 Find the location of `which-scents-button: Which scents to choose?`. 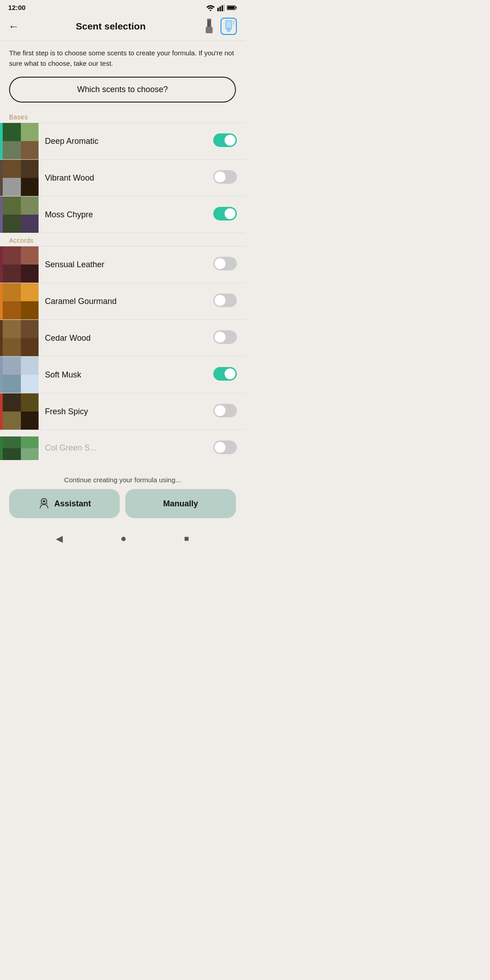

which-scents-button: Which scents to choose? is located at coordinates (122, 90).